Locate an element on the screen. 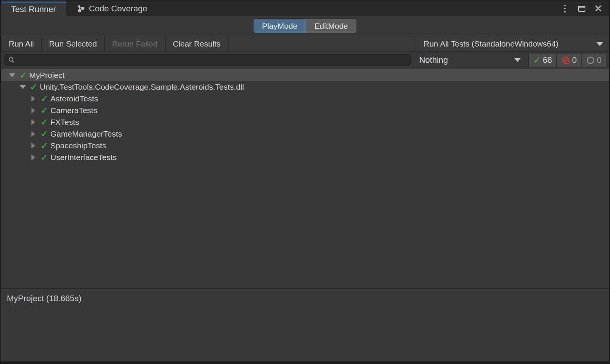 The height and width of the screenshot is (364, 610). mode-segmented-control: PlayMode EditMode is located at coordinates (305, 26).